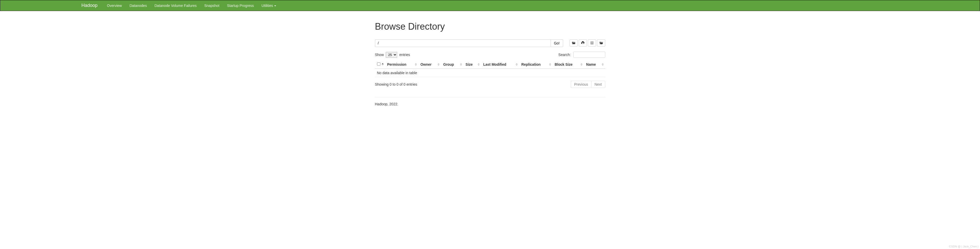 The height and width of the screenshot is (249, 980). Describe the element at coordinates (587, 43) in the screenshot. I see `toolbar-buttons` at that location.